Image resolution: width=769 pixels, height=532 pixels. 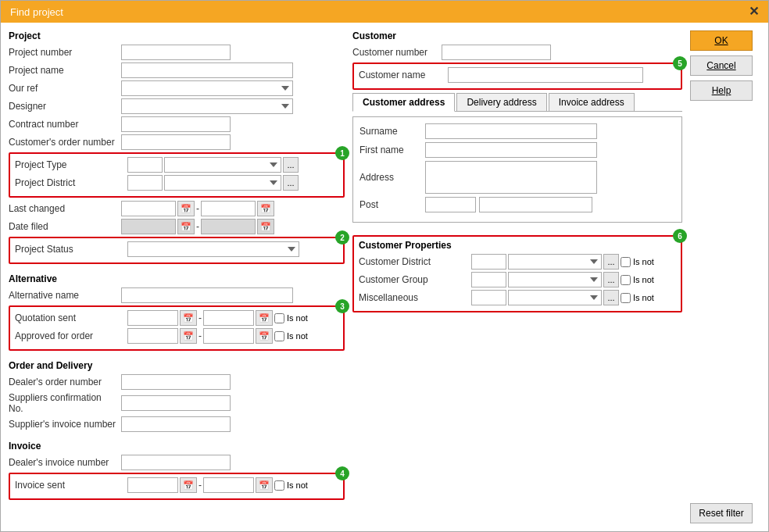 What do you see at coordinates (489, 280) in the screenshot?
I see `customer-group-code-input` at bounding box center [489, 280].